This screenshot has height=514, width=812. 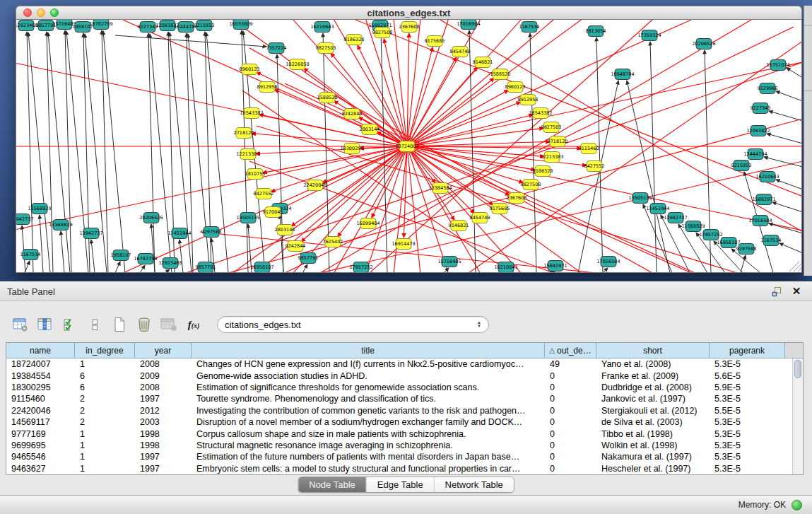 I want to click on graph-node-teal: 9227343, so click(x=148, y=27).